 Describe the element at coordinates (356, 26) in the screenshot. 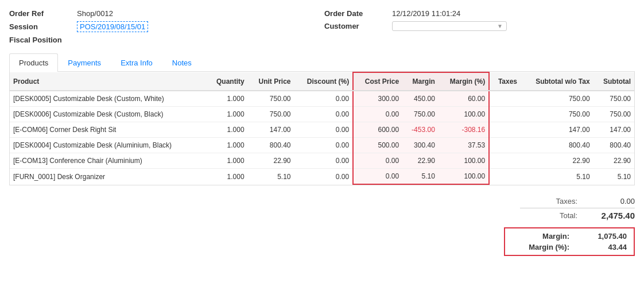

I see `customer-label: Customer` at that location.